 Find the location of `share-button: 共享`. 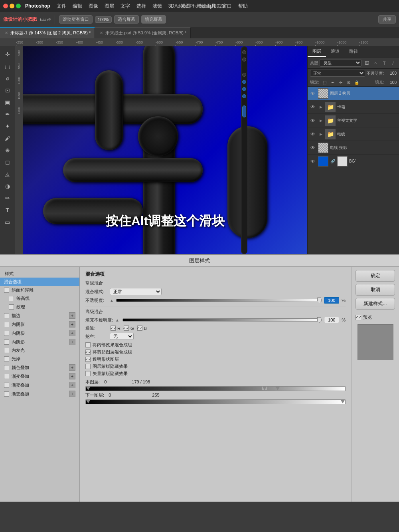

share-button: 共享 is located at coordinates (387, 19).